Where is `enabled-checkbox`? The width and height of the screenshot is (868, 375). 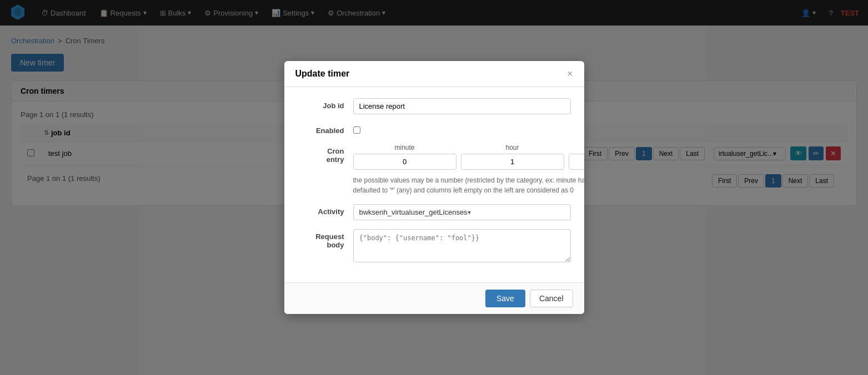 enabled-checkbox is located at coordinates (357, 130).